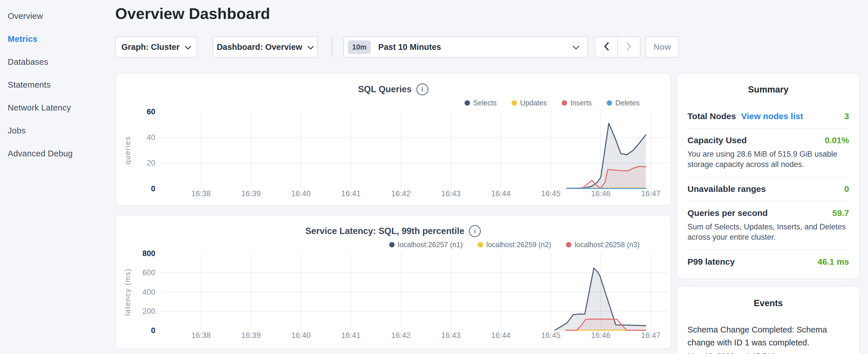 The height and width of the screenshot is (354, 868). Describe the element at coordinates (711, 262) in the screenshot. I see `summary-label: P99 latency` at that location.